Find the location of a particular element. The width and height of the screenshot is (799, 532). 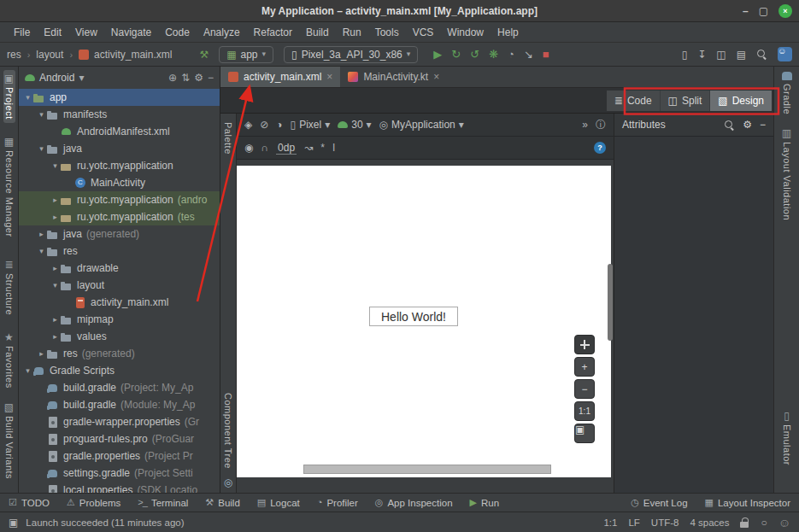

menu-edit: Edit is located at coordinates (53, 32).